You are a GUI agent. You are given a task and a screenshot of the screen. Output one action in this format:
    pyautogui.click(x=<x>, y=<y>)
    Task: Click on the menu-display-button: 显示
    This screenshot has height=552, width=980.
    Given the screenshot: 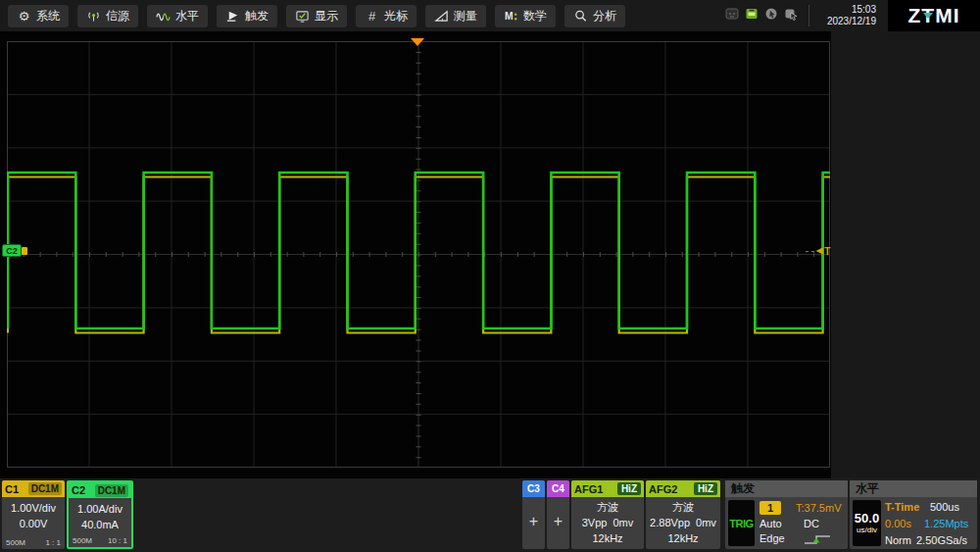 What is the action you would take?
    pyautogui.click(x=317, y=16)
    